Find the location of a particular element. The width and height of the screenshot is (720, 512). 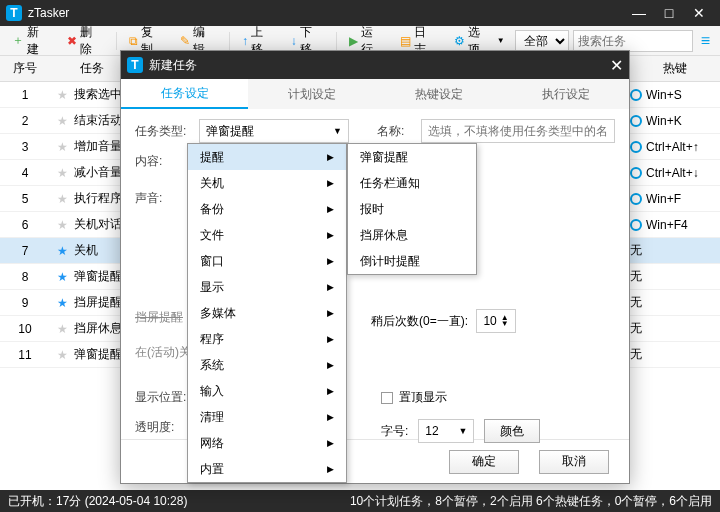

row-num: 11 is located at coordinates (25, 355).